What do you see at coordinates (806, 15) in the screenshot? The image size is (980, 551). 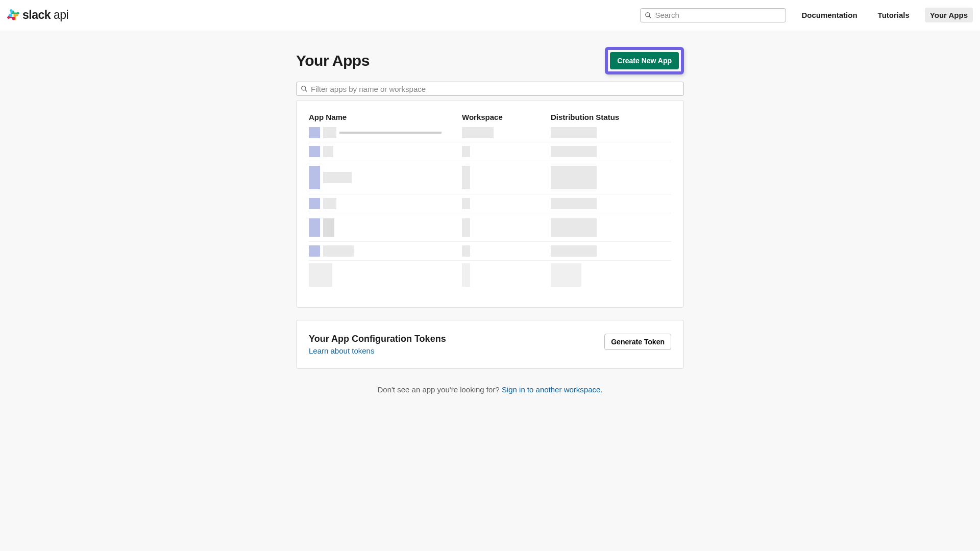 I see `header-right: Documentation Tutorials Your Apps` at bounding box center [806, 15].